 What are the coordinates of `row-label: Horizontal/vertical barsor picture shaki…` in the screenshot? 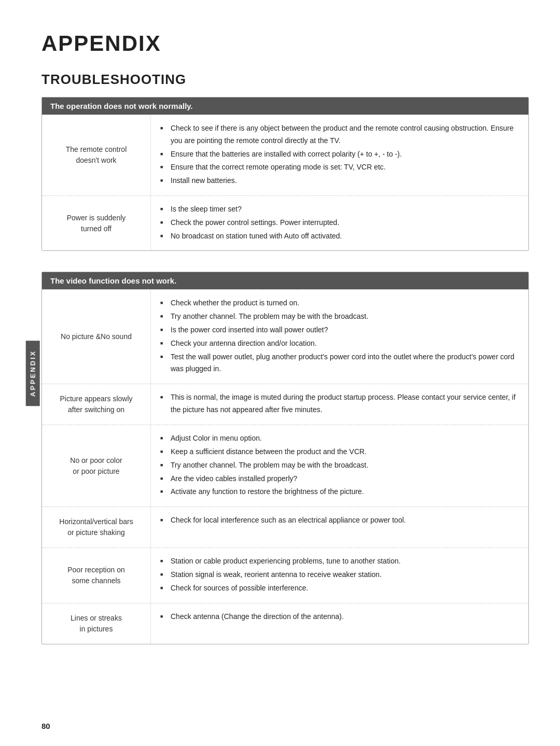 It's located at (96, 527).